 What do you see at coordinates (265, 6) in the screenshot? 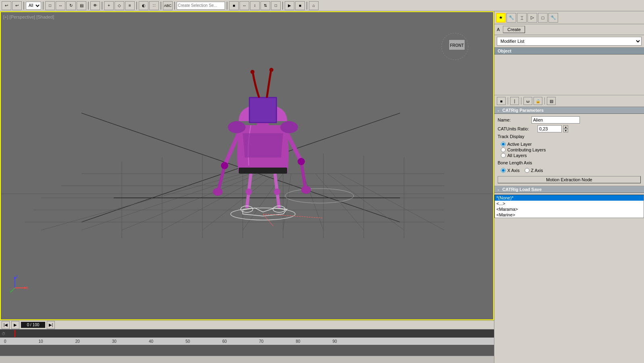
I see `toolbar-extra-btn4: ⇅` at bounding box center [265, 6].